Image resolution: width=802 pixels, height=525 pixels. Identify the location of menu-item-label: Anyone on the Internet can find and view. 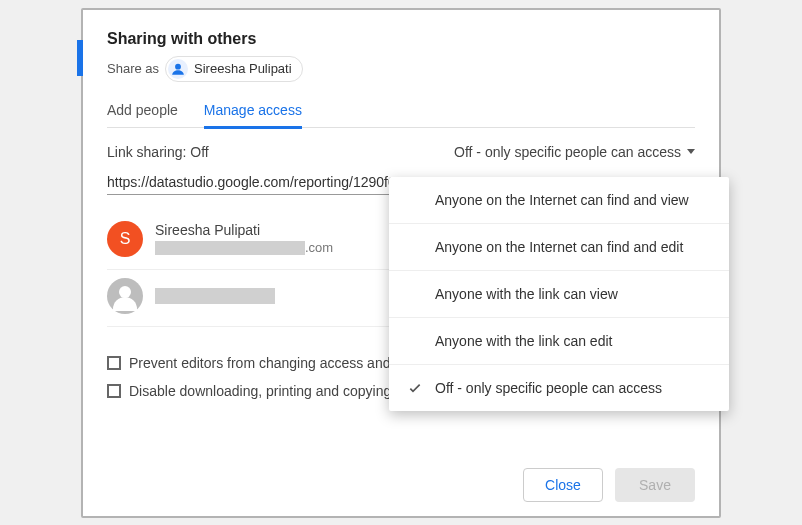
(562, 200).